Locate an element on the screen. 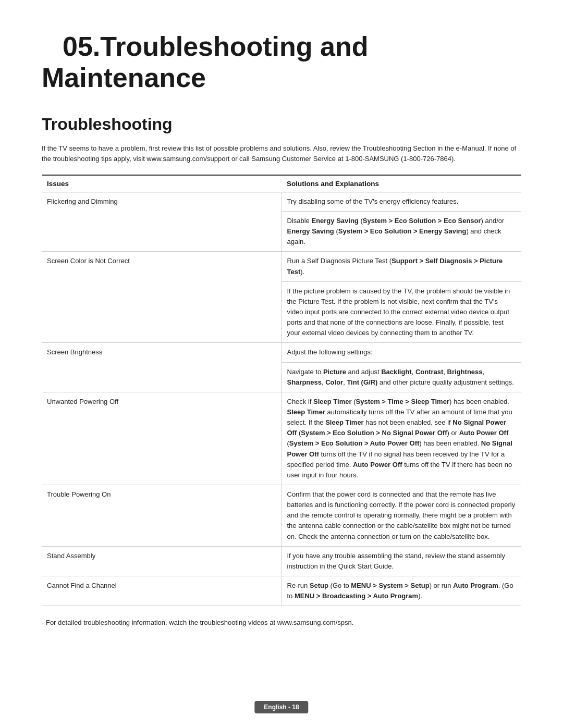 The height and width of the screenshot is (728, 563). title-line2: Maintenance is located at coordinates (124, 78).